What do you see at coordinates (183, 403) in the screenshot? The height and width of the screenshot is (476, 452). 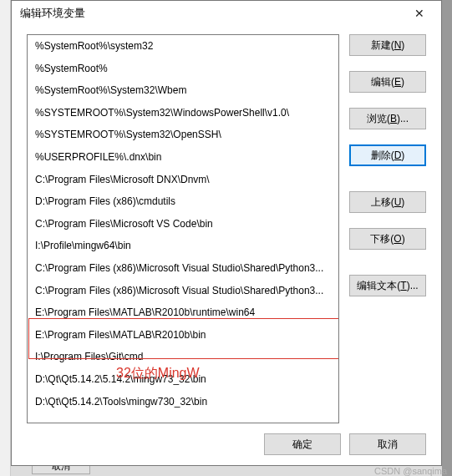 I see `list-item: D:\Qt\Qt5.14.2\Tools\mingw730_32\bin` at bounding box center [183, 403].